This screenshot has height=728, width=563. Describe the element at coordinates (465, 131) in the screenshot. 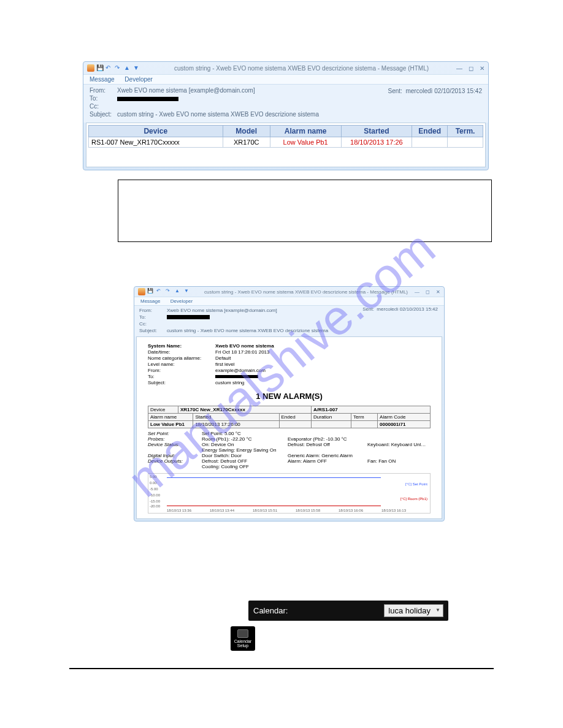

I see `th-term: Term.` at that location.